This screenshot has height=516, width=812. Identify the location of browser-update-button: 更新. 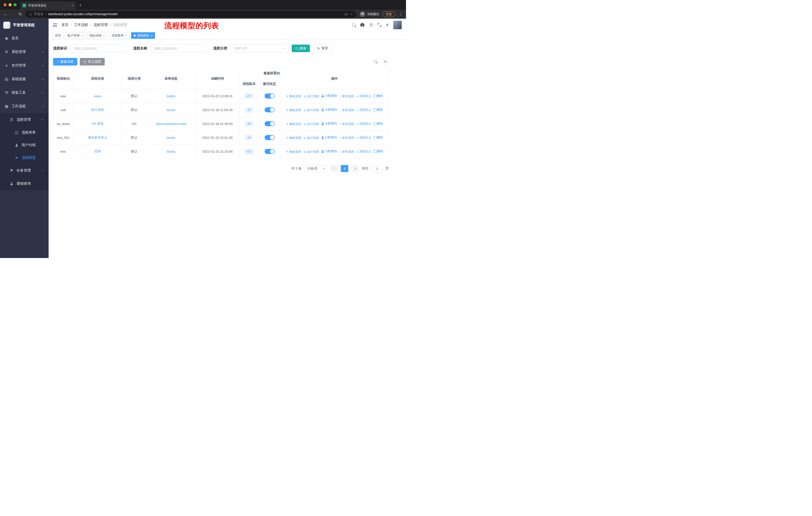
(389, 14).